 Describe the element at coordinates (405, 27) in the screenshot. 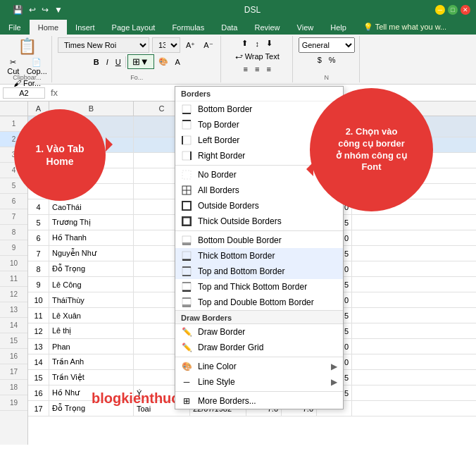

I see `tab-search: 💡 Tell me what you w...` at that location.